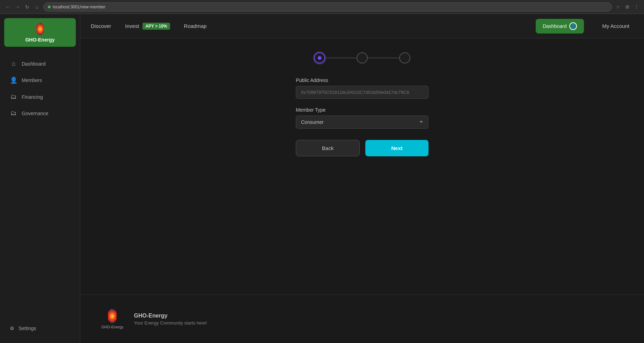 This screenshot has width=644, height=343. I want to click on dashboard-button: Dashboard 👤, so click(560, 26).